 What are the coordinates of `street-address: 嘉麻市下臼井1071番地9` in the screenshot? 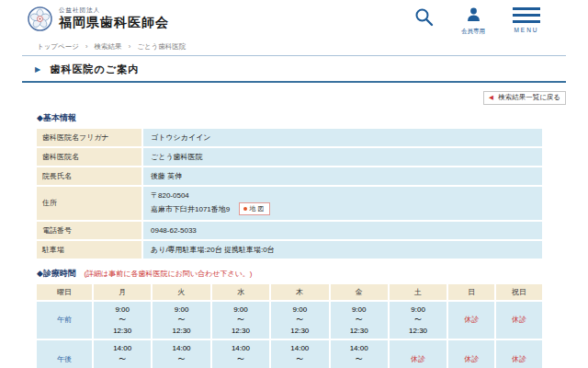 It's located at (190, 210).